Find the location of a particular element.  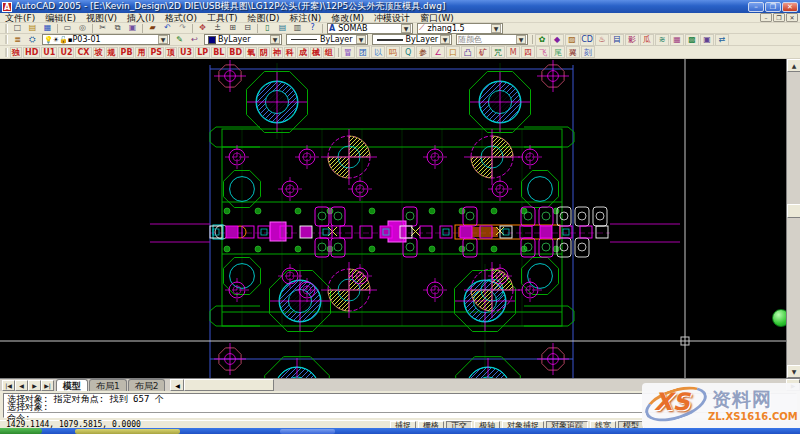

undo-icon: ↶ is located at coordinates (168, 28).